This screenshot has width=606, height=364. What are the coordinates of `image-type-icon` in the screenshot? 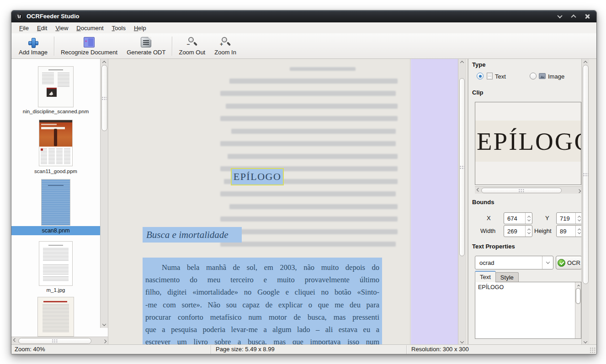 It's located at (542, 76).